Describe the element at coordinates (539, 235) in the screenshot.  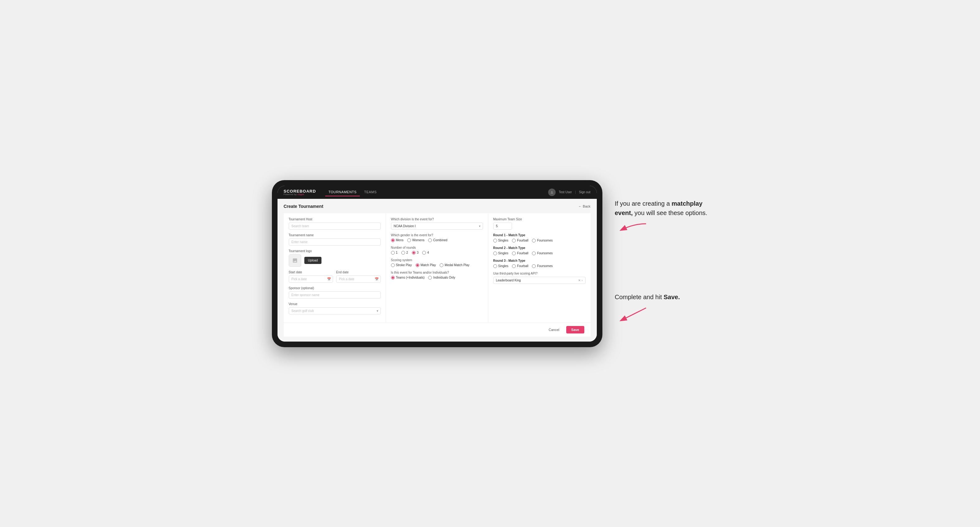
I see `round1-label: Round 1 - Match Type` at that location.